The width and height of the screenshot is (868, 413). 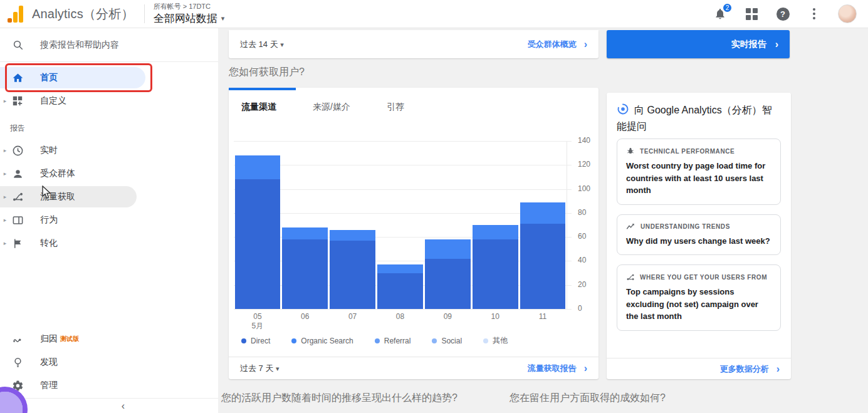 I want to click on legend-item: Referral, so click(x=393, y=341).